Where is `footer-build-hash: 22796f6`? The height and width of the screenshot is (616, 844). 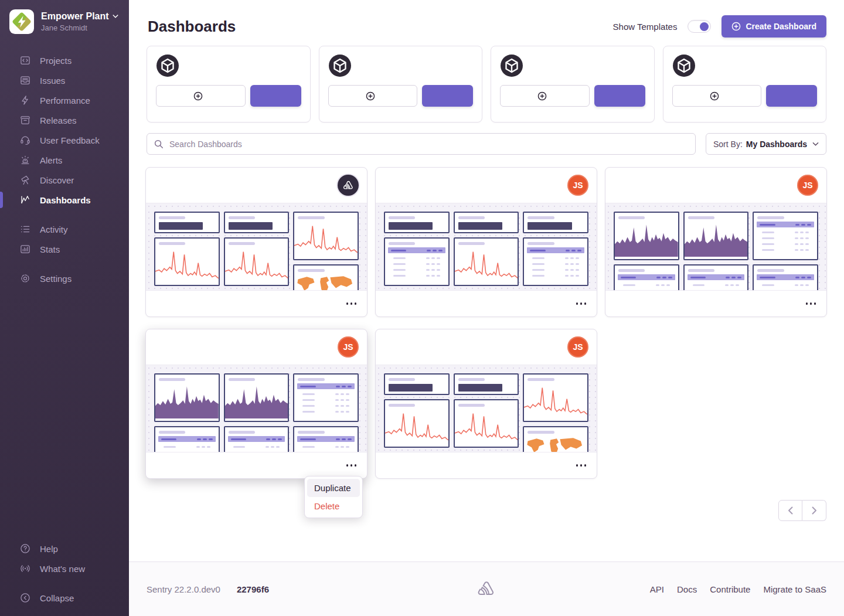 footer-build-hash: 22796f6 is located at coordinates (253, 590).